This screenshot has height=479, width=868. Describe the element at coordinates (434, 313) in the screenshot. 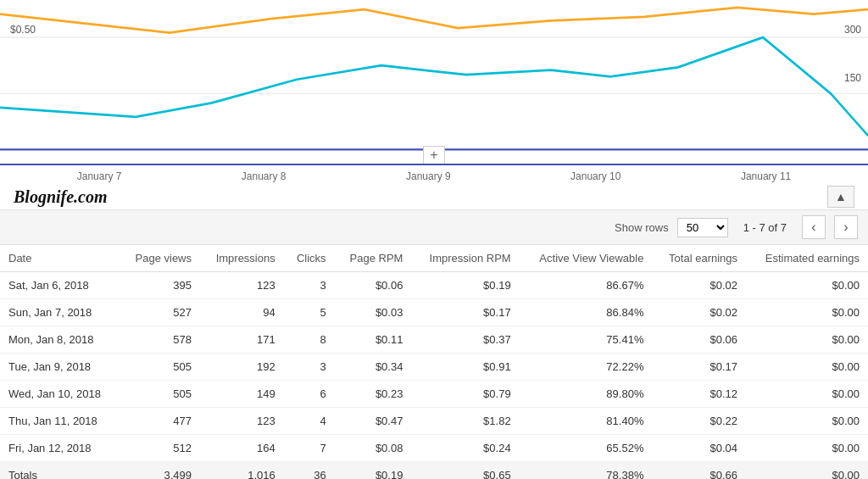

I see `table-row: Sun, Jan 7, 2018527945$0.03$0.1786.84%$0…` at that location.